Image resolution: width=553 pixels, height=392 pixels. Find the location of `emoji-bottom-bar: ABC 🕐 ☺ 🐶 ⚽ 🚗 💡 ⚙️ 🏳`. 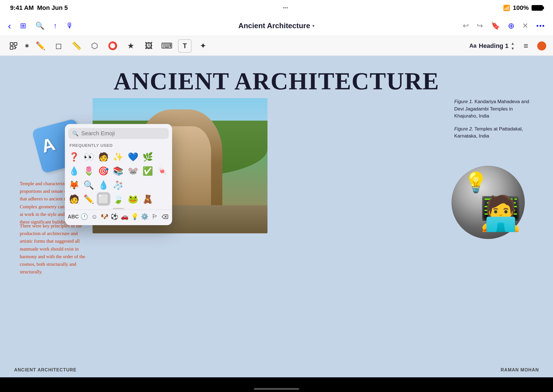

emoji-bottom-bar: ABC 🕐 ☺ 🐶 ⚽ 🚗 💡 ⚙️ 🏳 is located at coordinates (118, 216).